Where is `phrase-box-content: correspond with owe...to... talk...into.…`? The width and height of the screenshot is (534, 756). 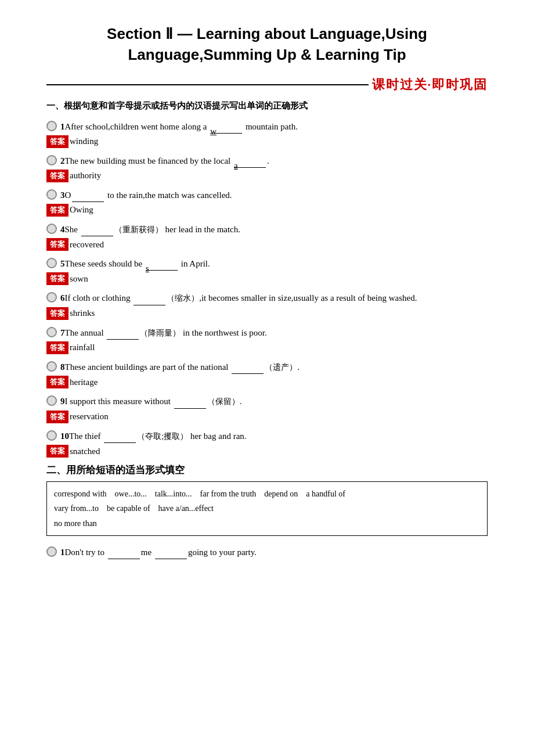
phrase-box-content: correspond with owe...to... talk...into.… is located at coordinates (200, 509).